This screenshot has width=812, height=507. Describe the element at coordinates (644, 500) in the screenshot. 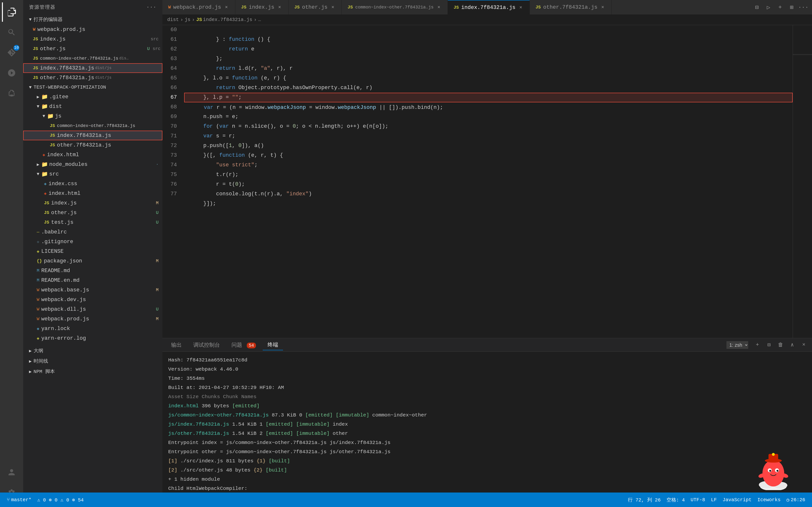

I see `status-position: 行 72, 列 26` at that location.